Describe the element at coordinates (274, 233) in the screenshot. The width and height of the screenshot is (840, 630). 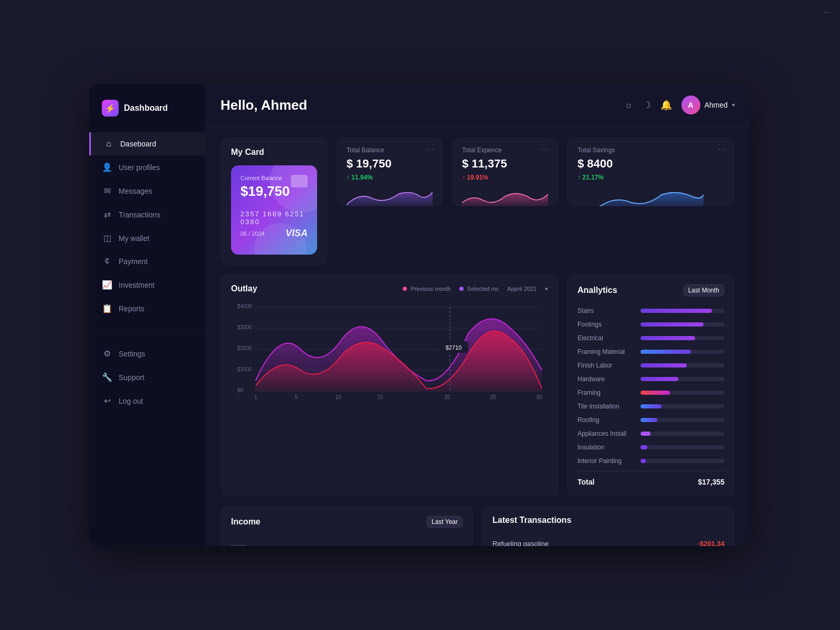
I see `card-footer: 06 / 2024 VISA` at that location.